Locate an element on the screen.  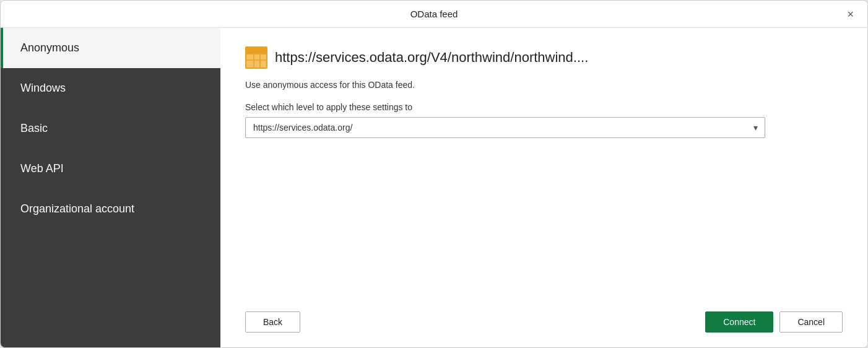
level-select-wrapper: https://services.odata.org/ ▾ is located at coordinates (505, 128).